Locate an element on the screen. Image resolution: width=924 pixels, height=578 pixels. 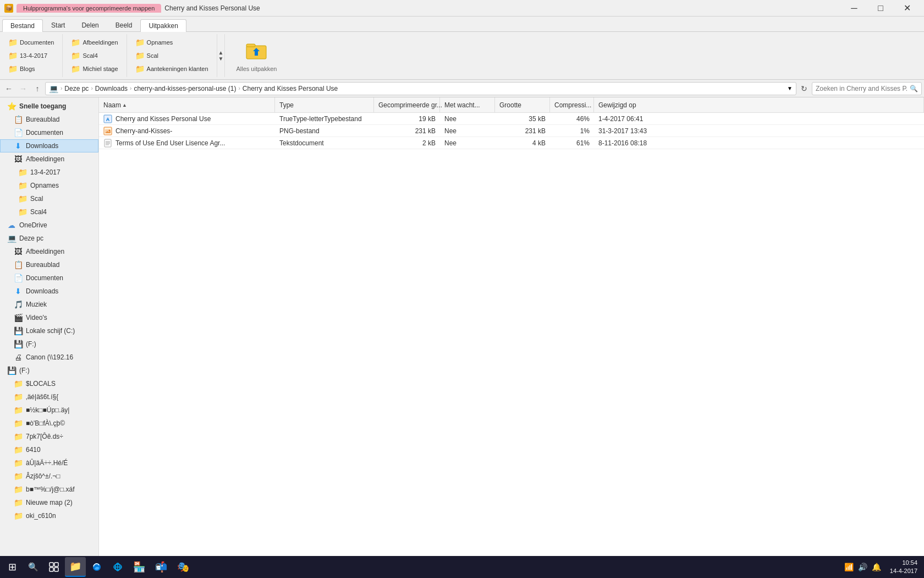
col-header-compressed: Gecomprimeerde gr... is located at coordinates (407, 105).